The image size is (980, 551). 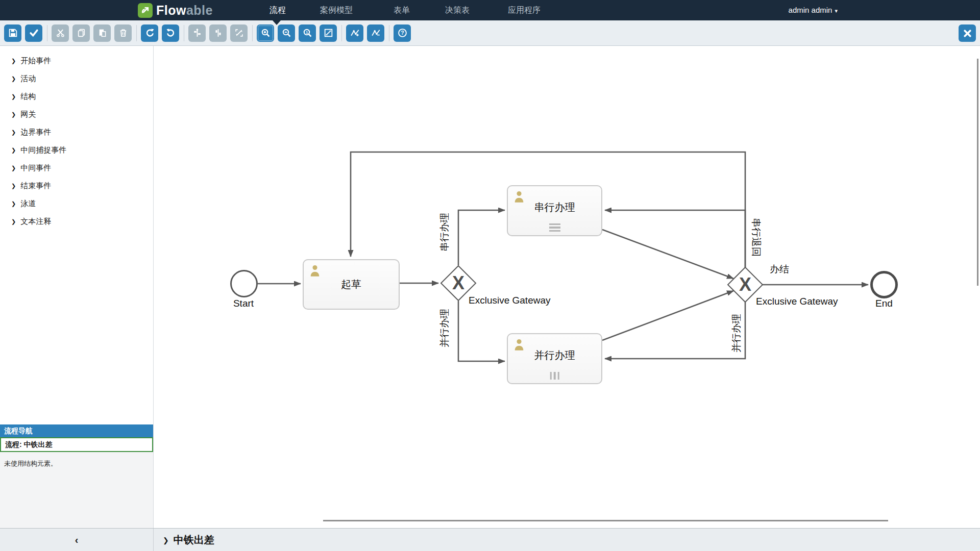 What do you see at coordinates (77, 464) in the screenshot?
I see `process-navigator-note: 未使用结构元素。` at bounding box center [77, 464].